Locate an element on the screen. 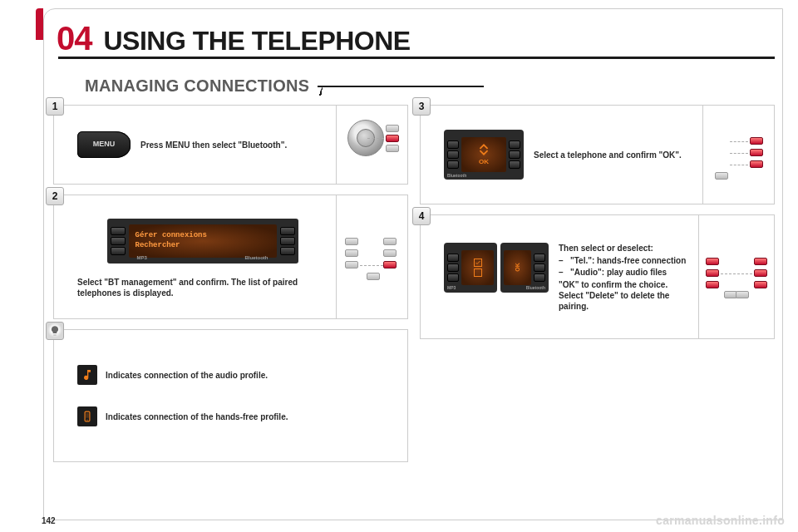  step-3-control is located at coordinates (738, 155).